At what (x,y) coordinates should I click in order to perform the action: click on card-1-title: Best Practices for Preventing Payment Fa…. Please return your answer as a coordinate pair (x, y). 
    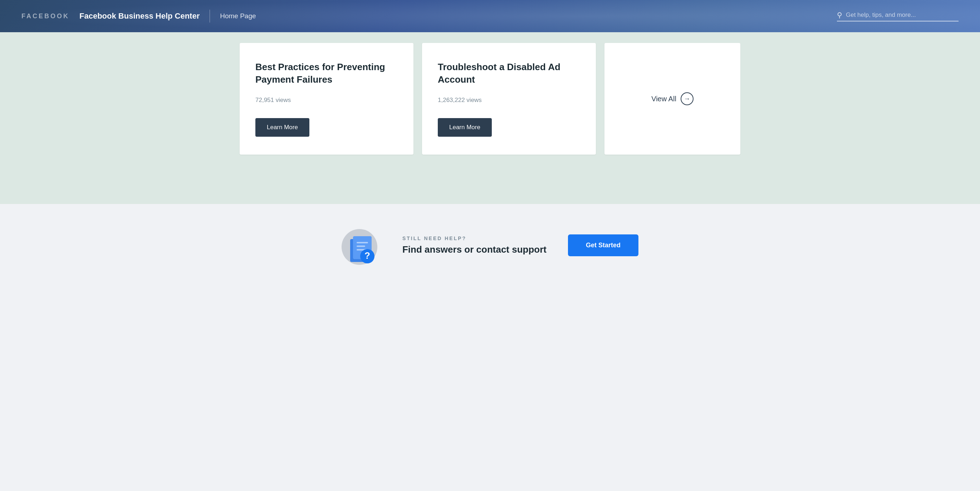
    Looking at the image, I should click on (326, 73).